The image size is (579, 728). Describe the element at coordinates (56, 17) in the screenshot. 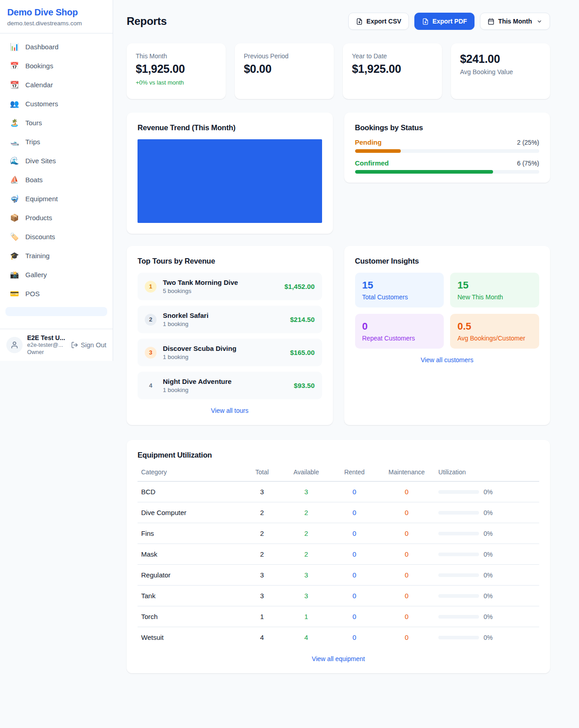

I see `brand-block: Demo Dive Shop demo.test.divestreams.com` at that location.